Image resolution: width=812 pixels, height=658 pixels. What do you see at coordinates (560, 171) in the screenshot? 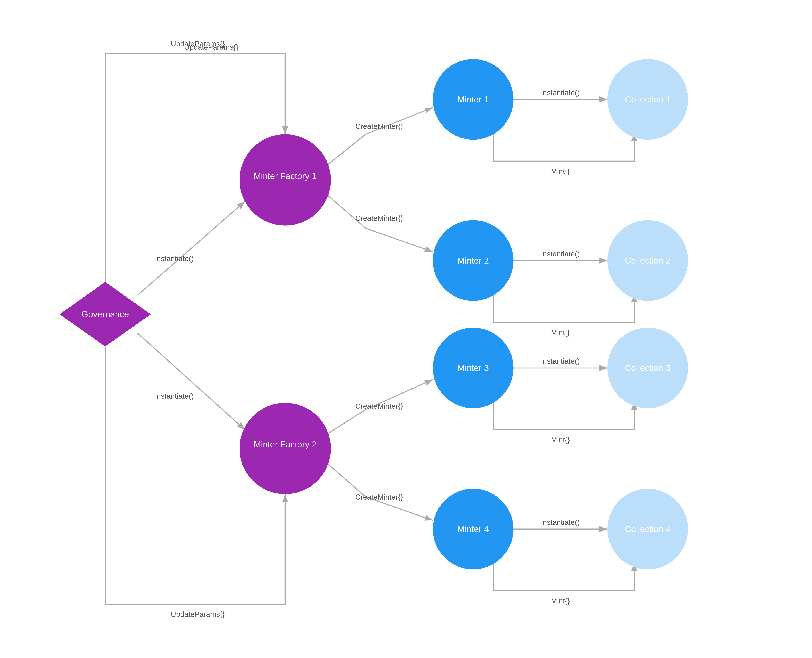
I see `m1-mint-label: Mint{}` at bounding box center [560, 171].